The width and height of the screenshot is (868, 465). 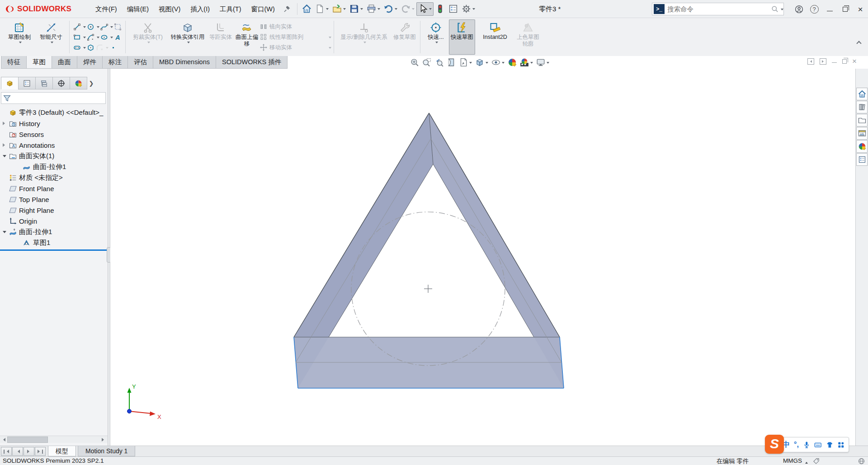 What do you see at coordinates (188, 37) in the screenshot?
I see `convert-entities-button: 转换实体引用` at bounding box center [188, 37].